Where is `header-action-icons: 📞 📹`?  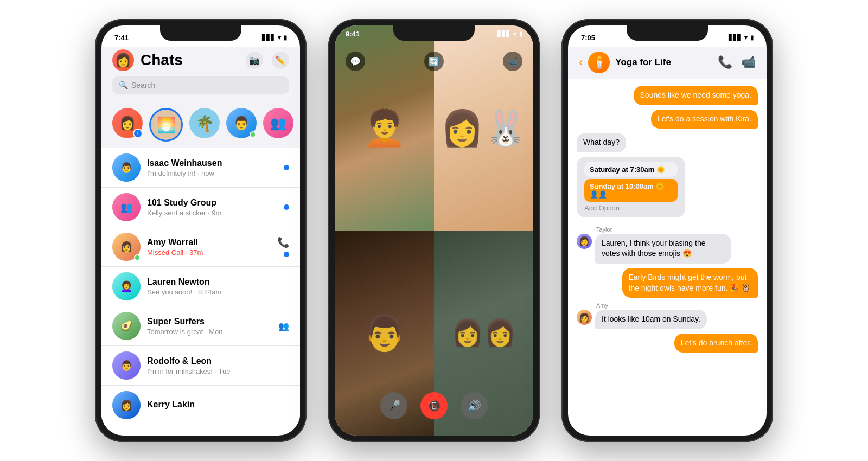
header-action-icons: 📞 📹 is located at coordinates (737, 62).